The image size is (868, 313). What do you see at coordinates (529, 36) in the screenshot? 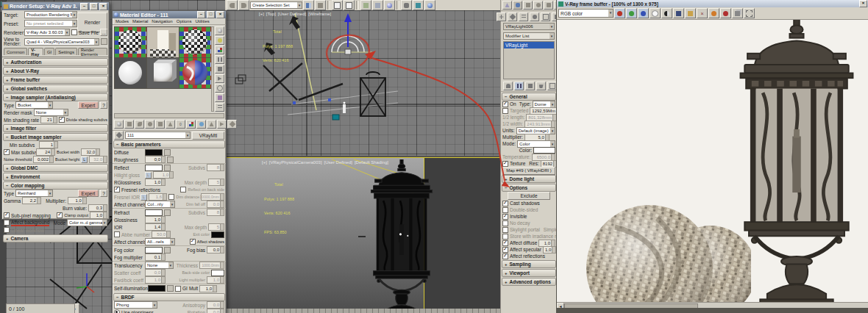
I see `modifier-list-dropdown: Modifier List` at bounding box center [529, 36].